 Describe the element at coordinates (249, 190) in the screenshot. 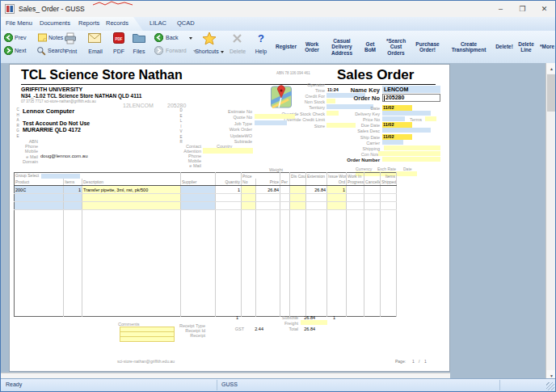

I see `price-no-cell` at that location.